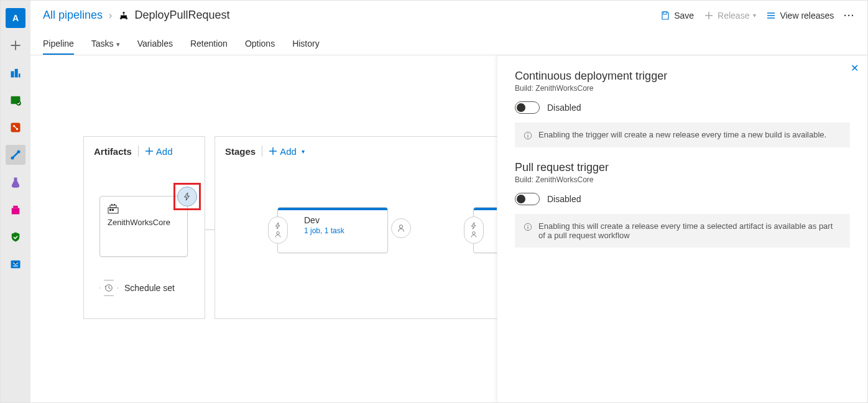 This screenshot has width=868, height=403. Describe the element at coordinates (683, 180) in the screenshot. I see `pr-trigger-subtitle: Build: ZenithWorksCore` at that location.